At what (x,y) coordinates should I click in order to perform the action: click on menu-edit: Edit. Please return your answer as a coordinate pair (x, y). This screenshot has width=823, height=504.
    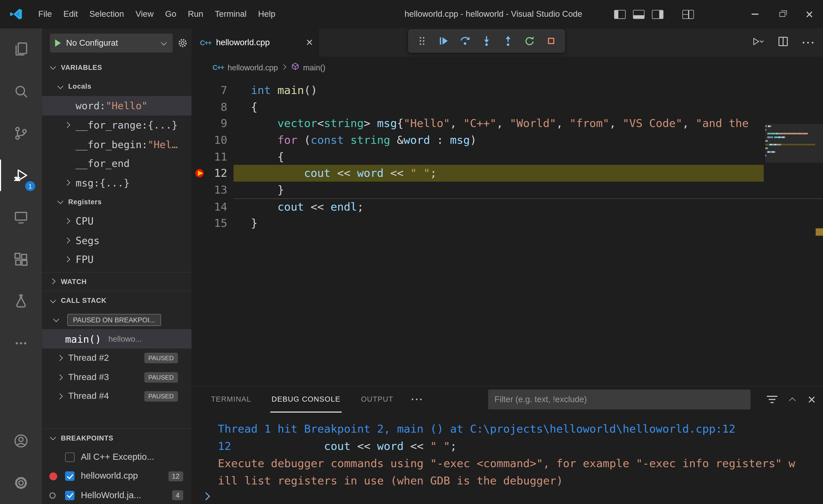
    Looking at the image, I should click on (71, 14).